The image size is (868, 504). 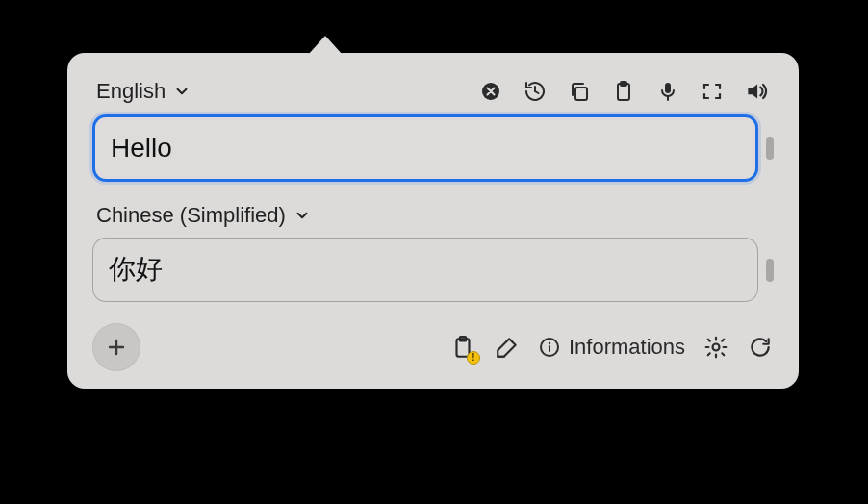 I want to click on alert-badge-icon: !, so click(x=473, y=358).